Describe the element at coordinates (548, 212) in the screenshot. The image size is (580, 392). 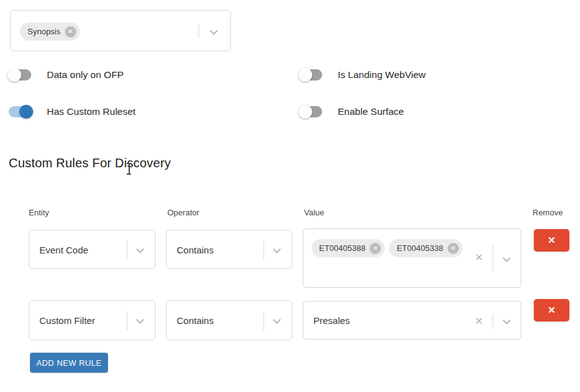
I see `column-header-remove: Remove` at that location.